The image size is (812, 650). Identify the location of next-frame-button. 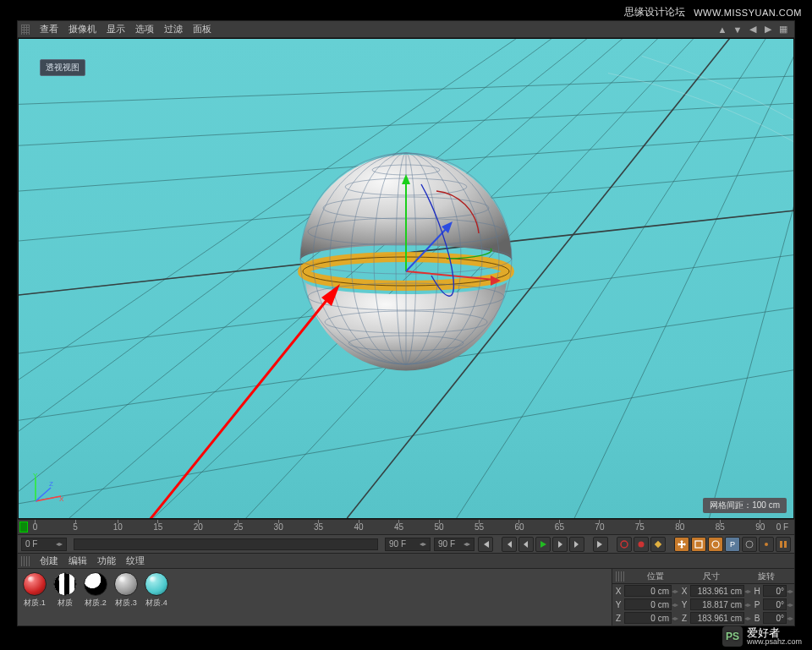
(560, 544).